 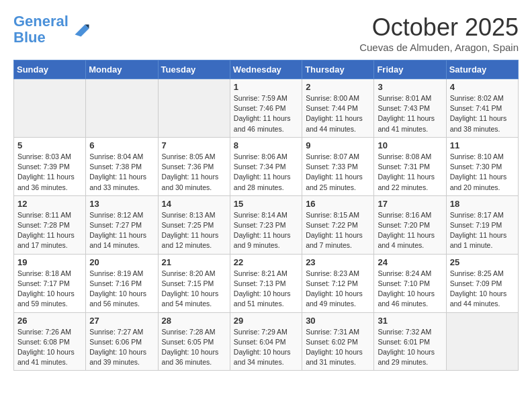 I want to click on calendar-day-cell: 7Sunrise: 8:05 AMSunset: 7:36 PMDaylight…, so click(x=193, y=167).